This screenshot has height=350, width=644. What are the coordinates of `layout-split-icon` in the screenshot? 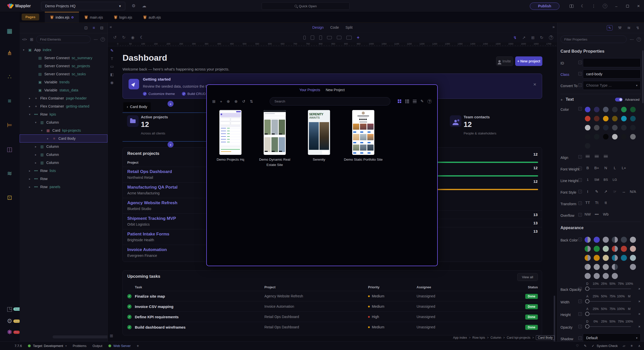 It's located at (572, 6).